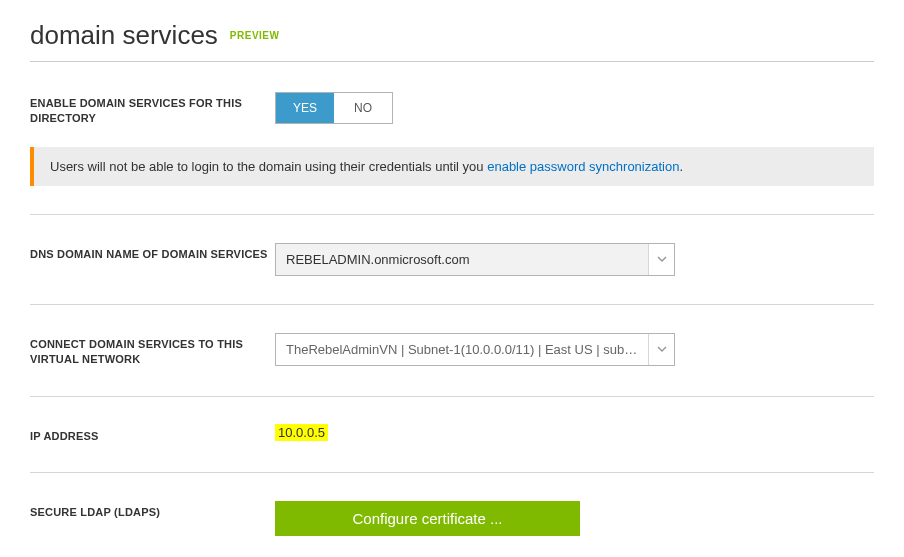  I want to click on vnet-select: TheRebelAdminVN | Subnet-1(10.0.0.0/11) …, so click(475, 350).